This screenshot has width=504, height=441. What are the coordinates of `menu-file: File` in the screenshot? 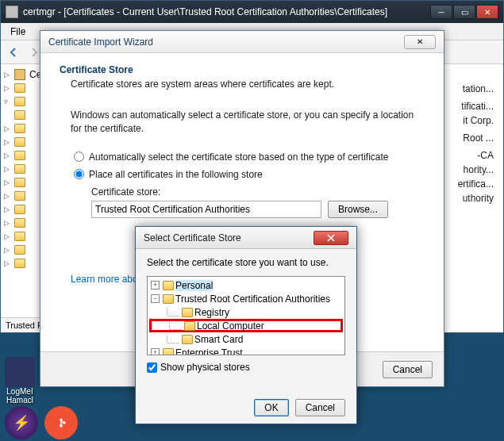 It's located at (17, 32).